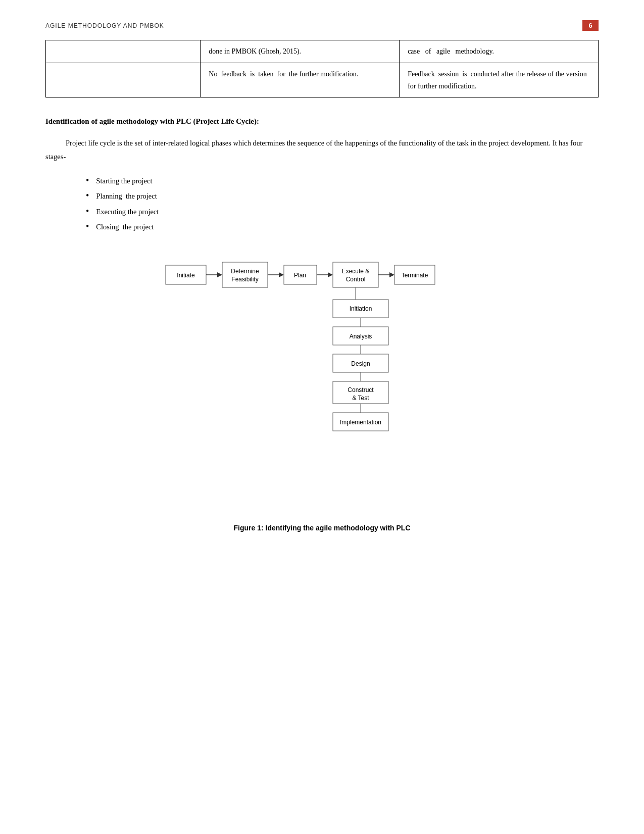  Describe the element at coordinates (499, 80) in the screenshot. I see `table-cell-right-2: Feedback session is conducted after the …` at that location.